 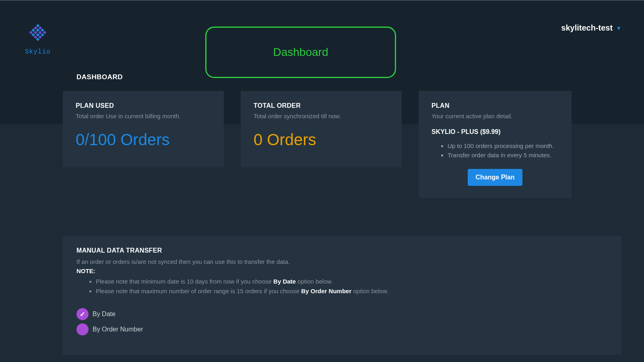 I want to click on plan-feature-list: Up to 100 orders processing per month. T…, so click(x=495, y=150).